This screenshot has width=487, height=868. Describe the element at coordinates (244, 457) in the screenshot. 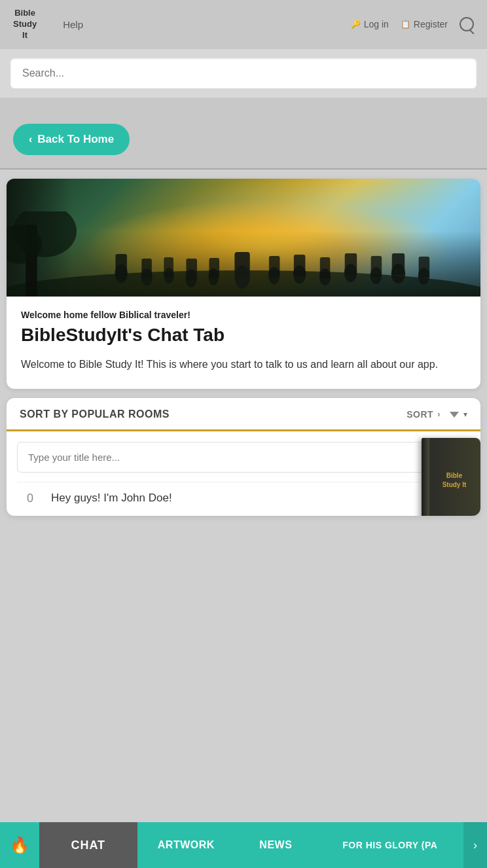

I see `rooms-section: SORT BY POPULAR ROOMS SORT › ▾ BibleStud…` at that location.